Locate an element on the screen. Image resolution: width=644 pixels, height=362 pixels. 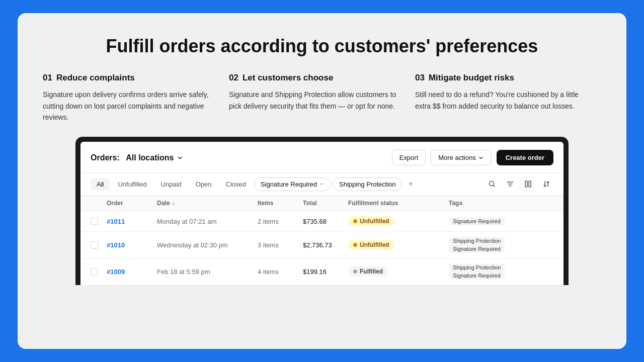
row-2-status-badge: Unfulfilled is located at coordinates (371, 245).